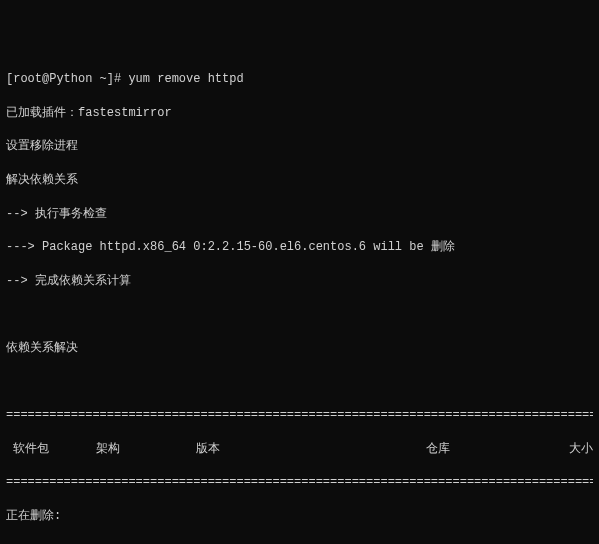  What do you see at coordinates (300, 348) in the screenshot?
I see `dep-resolved: 依赖关系解决` at bounding box center [300, 348].